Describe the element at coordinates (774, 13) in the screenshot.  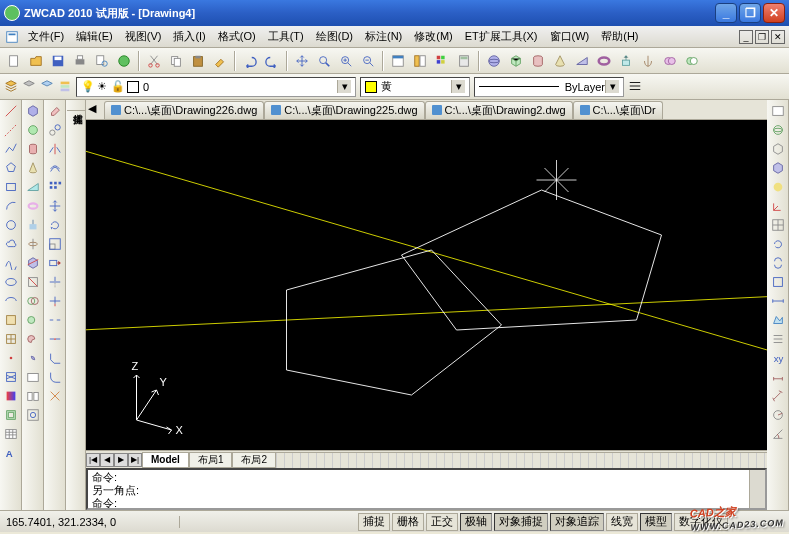
I see `close-button: ✕` at that location.